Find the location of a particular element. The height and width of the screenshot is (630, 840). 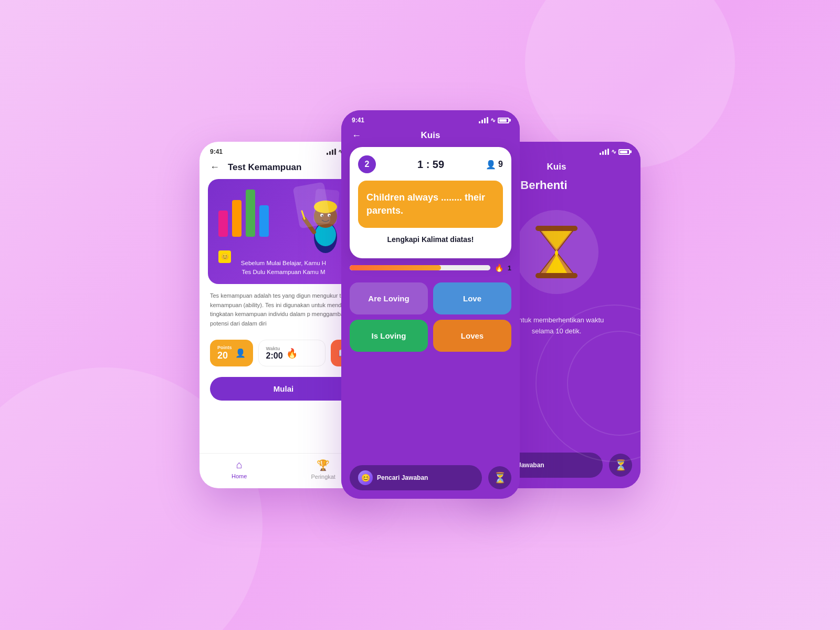

waktu-value: 2:00 is located at coordinates (275, 356).